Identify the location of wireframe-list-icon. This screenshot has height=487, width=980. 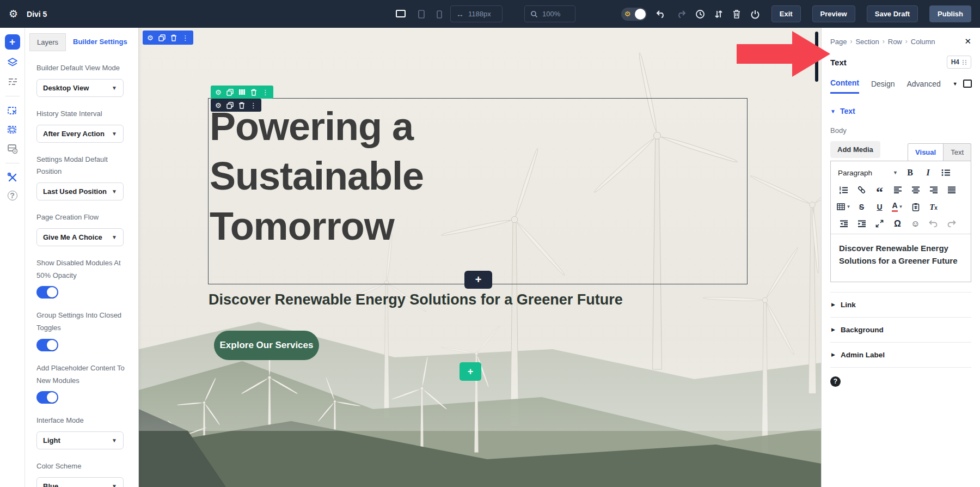
(13, 82).